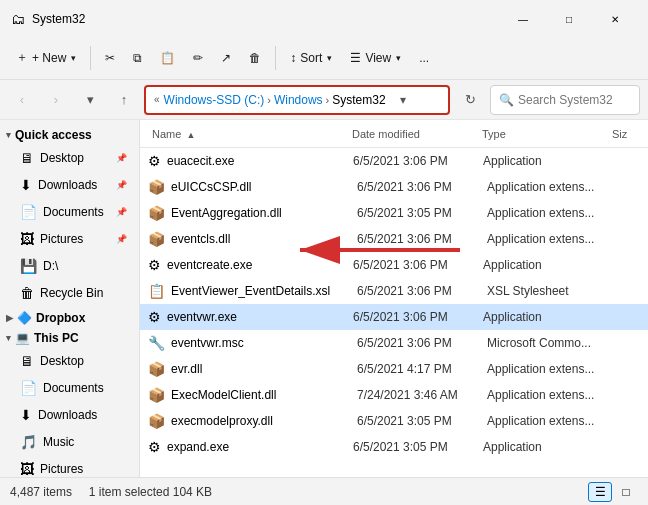 The width and height of the screenshot is (648, 505). What do you see at coordinates (72, 185) in the screenshot?
I see `sidebar-item-downloads-qa: ⬇ Downloads 📌` at bounding box center [72, 185].